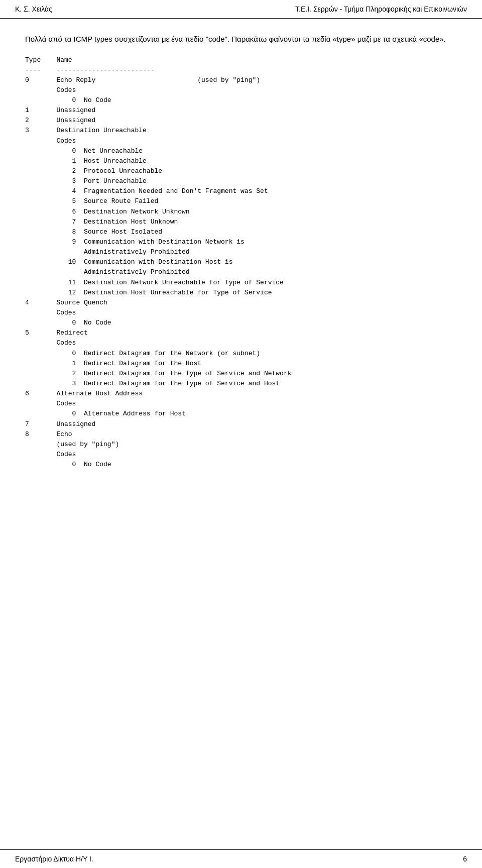 The image size is (482, 868). I want to click on footer-left: Εργαστήριο Δίκτυα Η/Υ Ι., so click(54, 859).